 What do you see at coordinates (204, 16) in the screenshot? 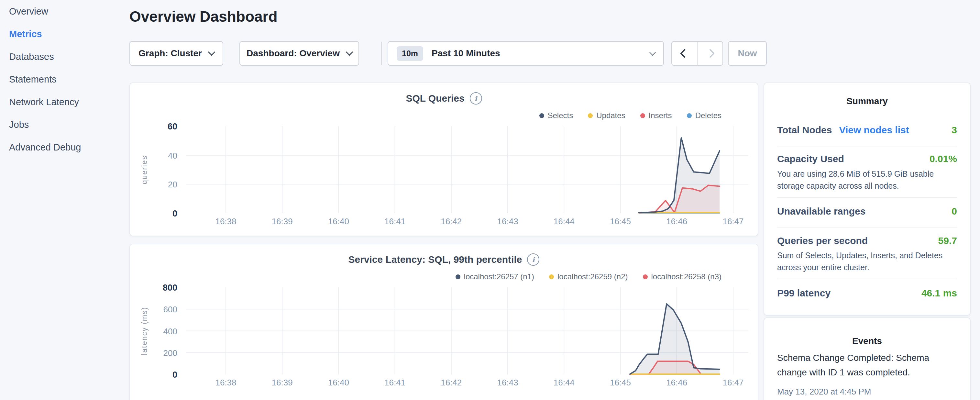
I see `page-title: Overview Dashboard` at bounding box center [204, 16].